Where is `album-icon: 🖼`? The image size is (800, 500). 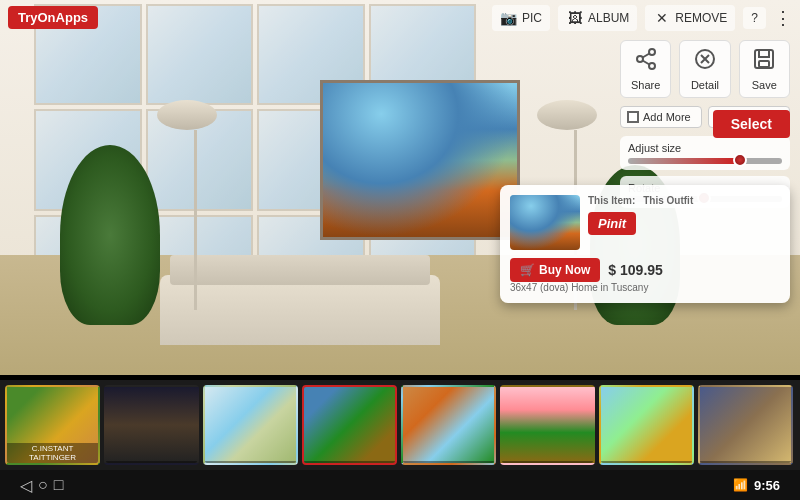 album-icon: 🖼 is located at coordinates (575, 18).